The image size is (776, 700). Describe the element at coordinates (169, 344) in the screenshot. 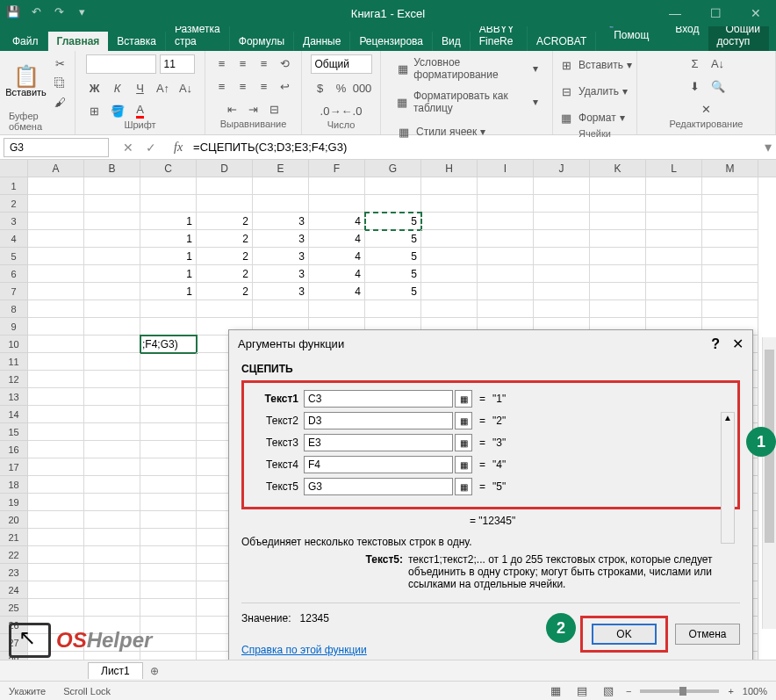

I see `cell-C10: ;F4;G3)` at that location.